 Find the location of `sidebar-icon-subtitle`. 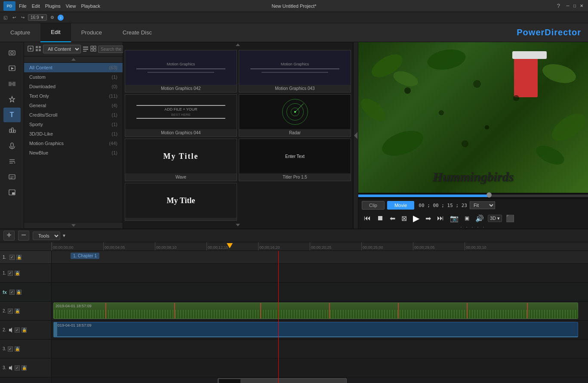

sidebar-icon-subtitle is located at coordinates (12, 177).